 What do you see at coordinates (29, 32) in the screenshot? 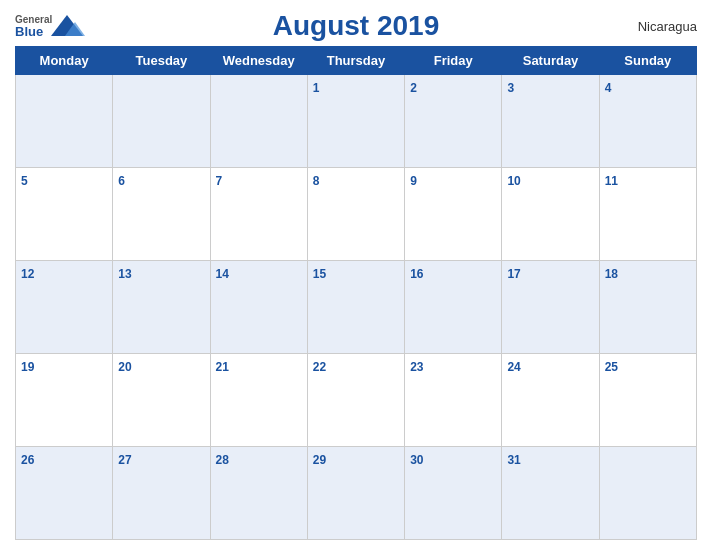
I see `svg-text: Blue` at bounding box center [29, 32].